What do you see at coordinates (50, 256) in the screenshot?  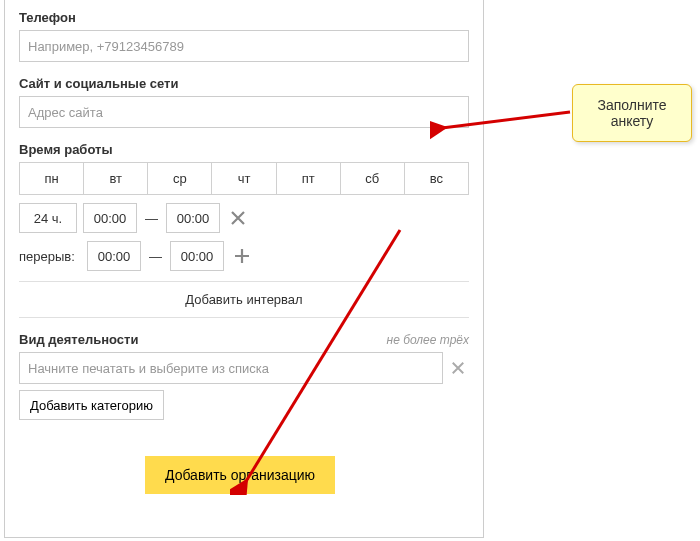 I see `break-label: перерыв:` at bounding box center [50, 256].